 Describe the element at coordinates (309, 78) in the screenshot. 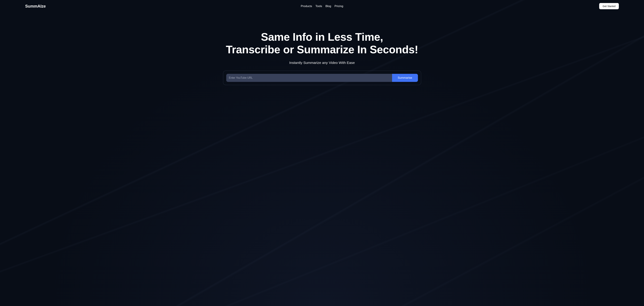

I see `youtube-url-input` at that location.